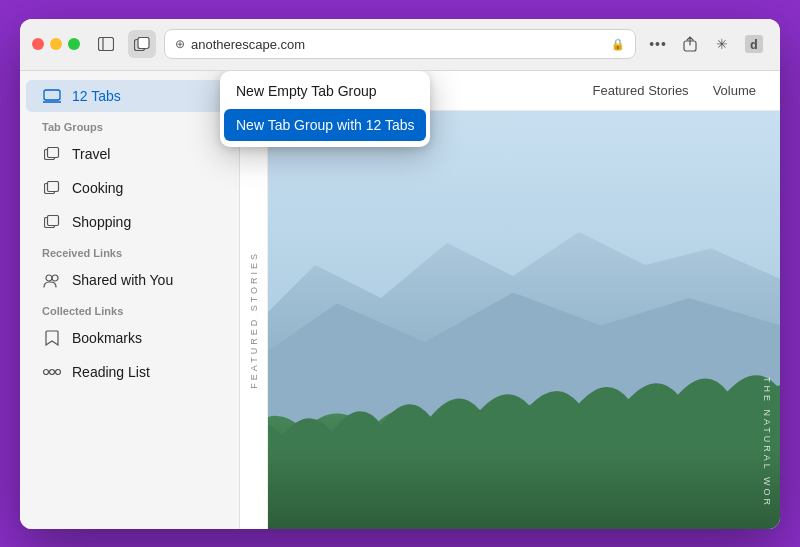  I want to click on sidebar-item-shared: Shared with You, so click(130, 280).